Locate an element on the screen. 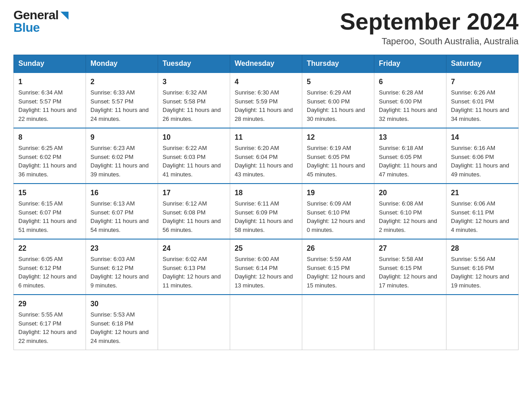 The image size is (532, 411). day-number: 10 is located at coordinates (194, 137).